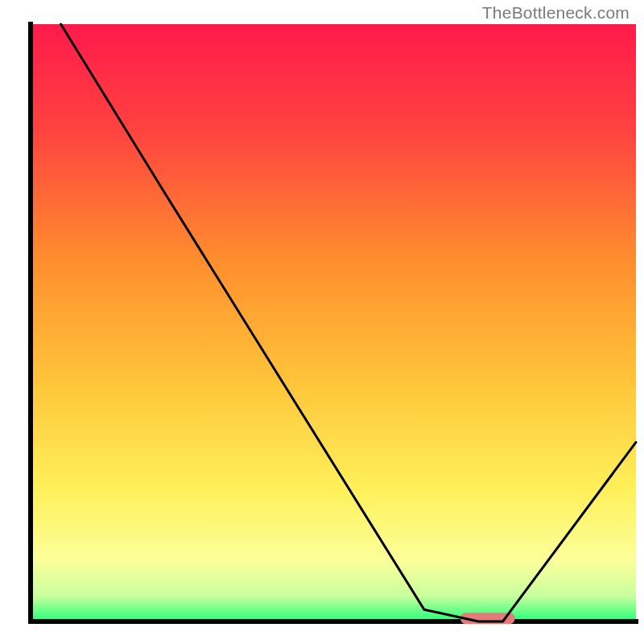  What do you see at coordinates (555, 13) in the screenshot?
I see `watermark-text: TheBottleneck.com` at bounding box center [555, 13].